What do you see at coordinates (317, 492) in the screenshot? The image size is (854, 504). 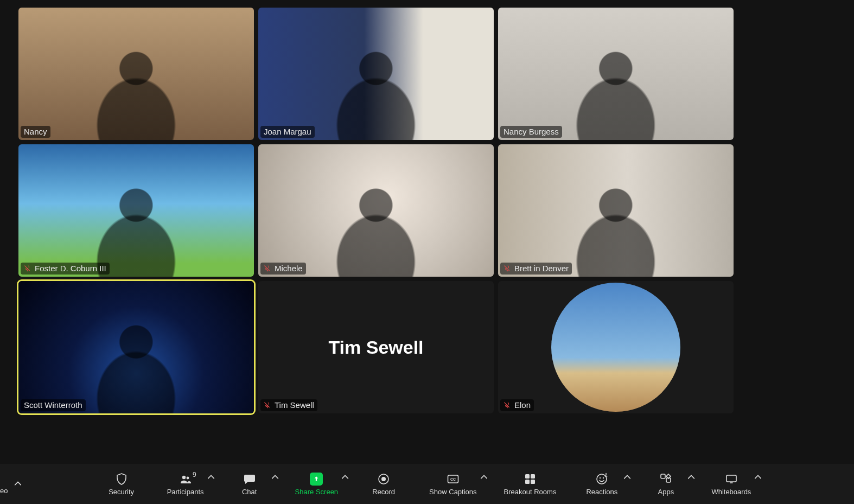 I see `share-screen-label: Share Screen` at bounding box center [317, 492].